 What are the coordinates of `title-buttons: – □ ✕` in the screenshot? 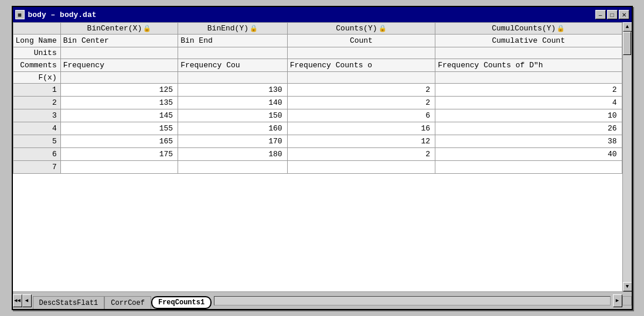 It's located at (612, 15).